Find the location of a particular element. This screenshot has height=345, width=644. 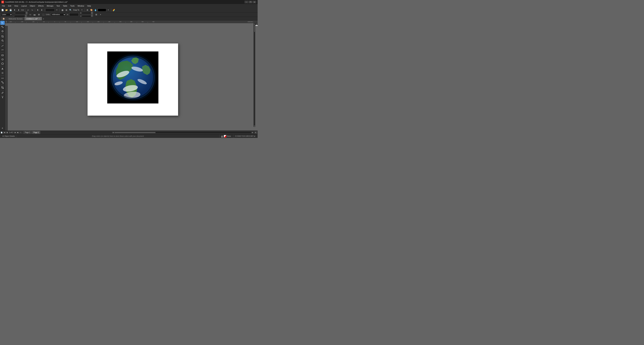

page-margins-button: ⊞ is located at coordinates (39, 15).